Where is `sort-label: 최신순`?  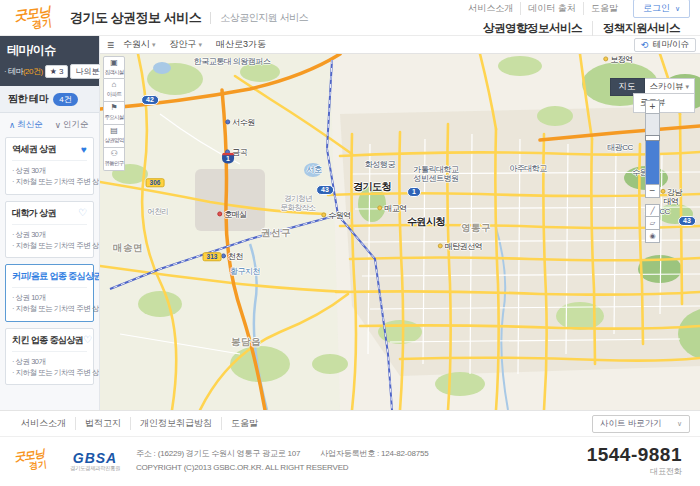 sort-label: 최신순 is located at coordinates (30, 125).